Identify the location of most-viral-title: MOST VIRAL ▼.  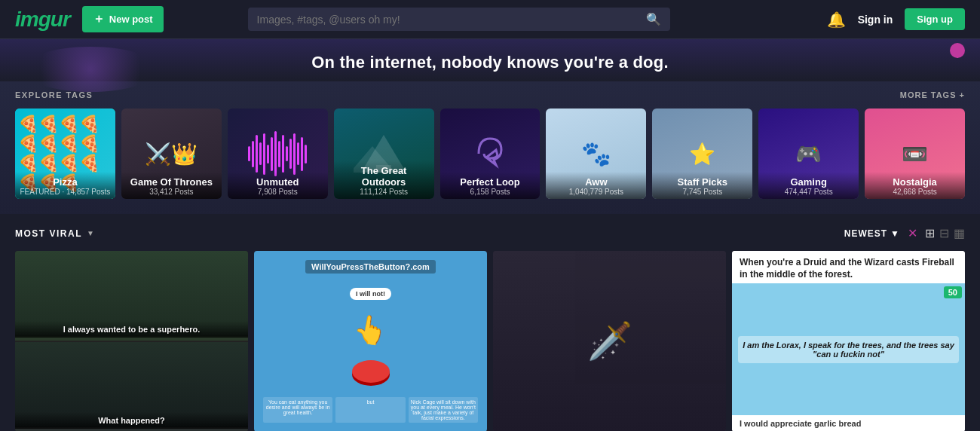
(55, 234).